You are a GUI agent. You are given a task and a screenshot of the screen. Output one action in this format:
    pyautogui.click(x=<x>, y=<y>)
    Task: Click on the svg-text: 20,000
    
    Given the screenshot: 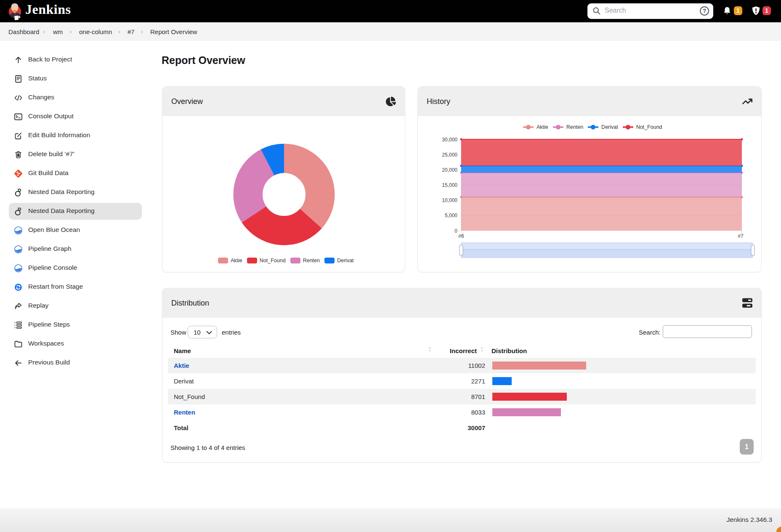 What is the action you would take?
    pyautogui.click(x=449, y=170)
    